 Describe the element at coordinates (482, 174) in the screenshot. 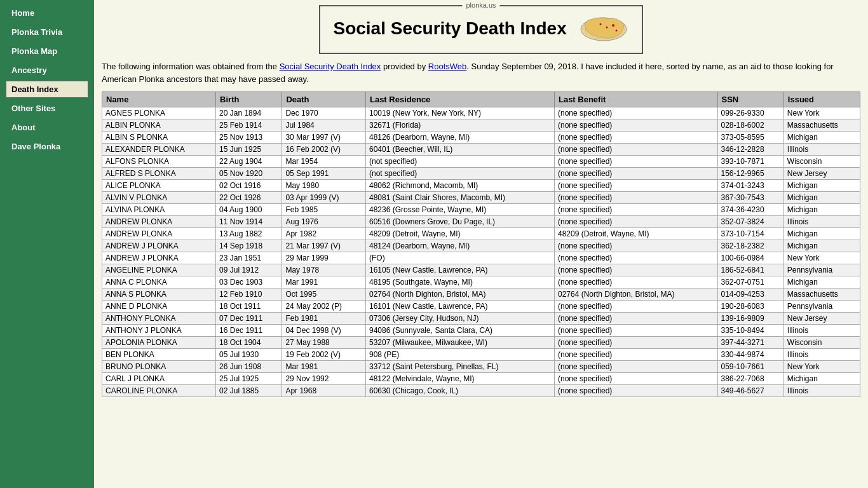

I see `table-row: ALFRED S PLONKA05 Nov 192005 Sep 1991(no…` at that location.